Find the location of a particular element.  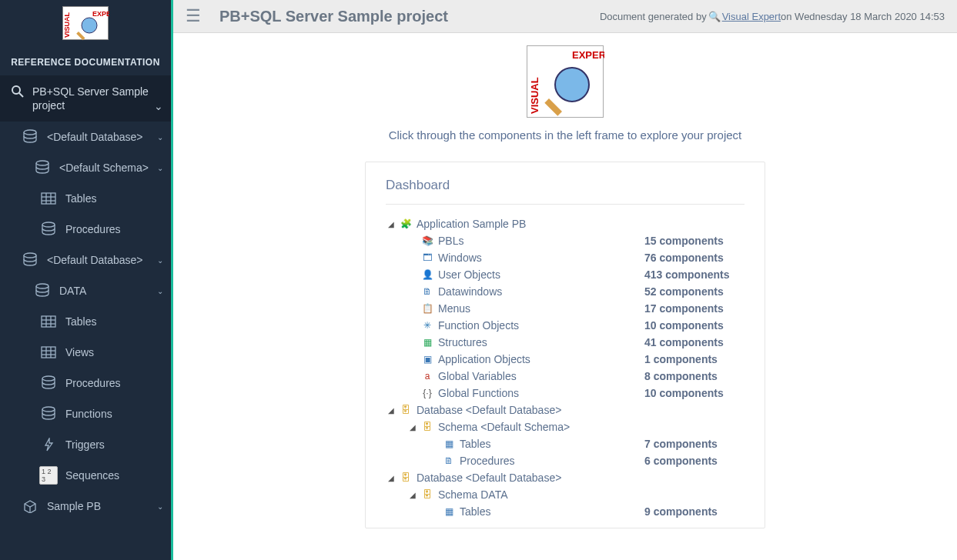

search-small-icon: 🔍 is located at coordinates (714, 17).